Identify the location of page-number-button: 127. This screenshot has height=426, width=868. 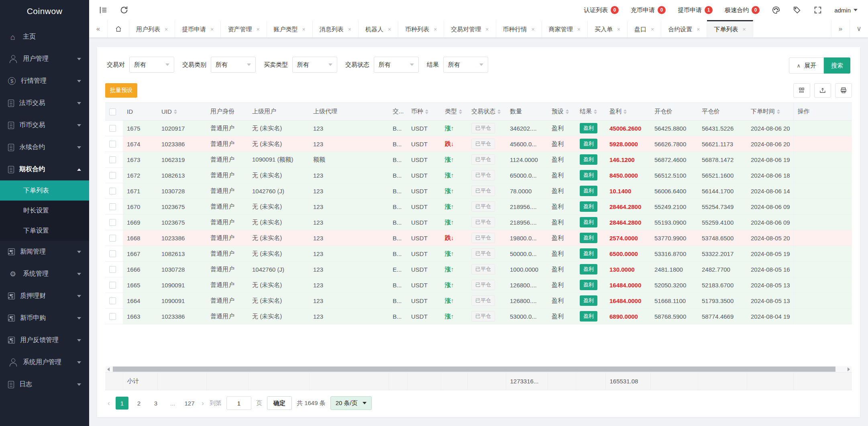
(189, 403).